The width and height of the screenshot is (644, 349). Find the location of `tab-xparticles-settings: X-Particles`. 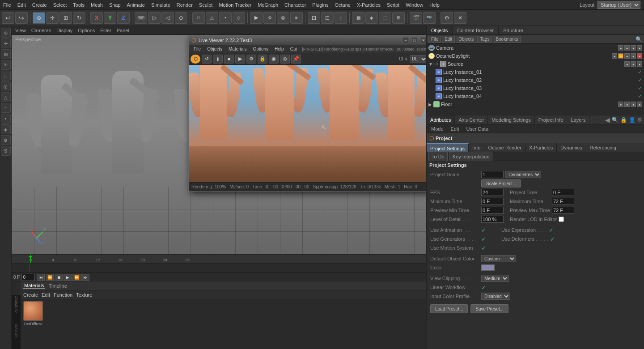

tab-xparticles-settings: X-Particles is located at coordinates (541, 148).